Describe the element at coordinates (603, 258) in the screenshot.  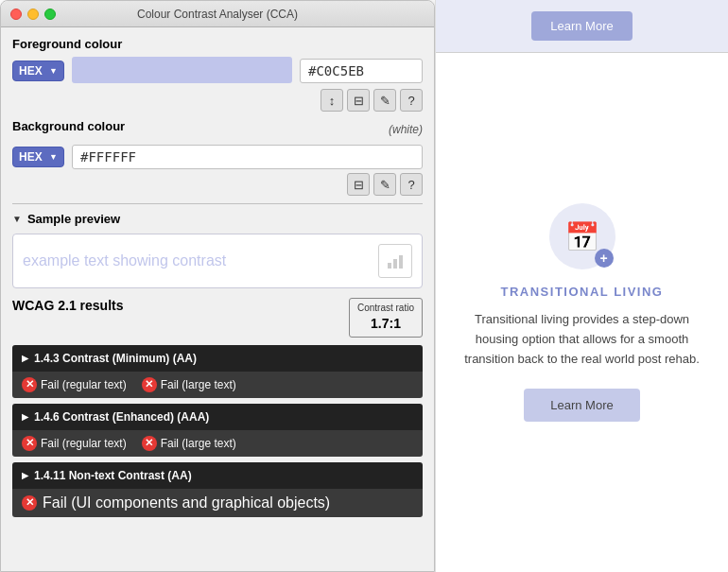
I see `plus-symbol: +` at that location.